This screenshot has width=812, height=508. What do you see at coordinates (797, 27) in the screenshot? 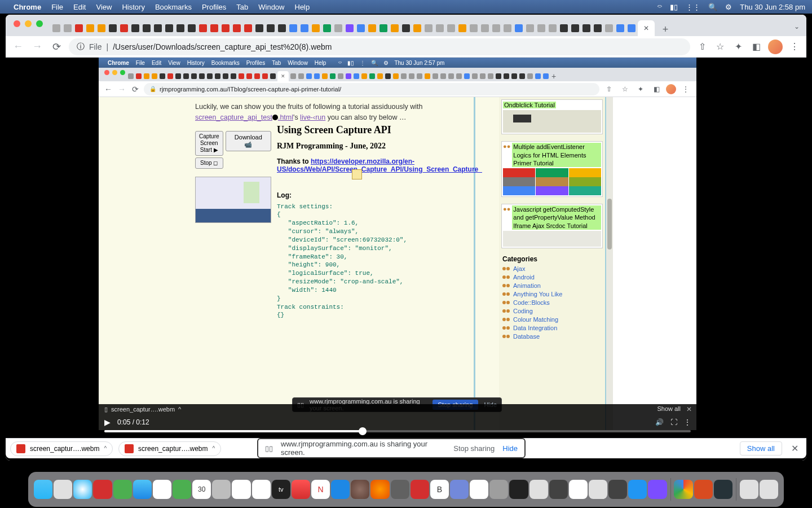
I see `tabs-dropdown-icon: ⌄` at bounding box center [797, 27].